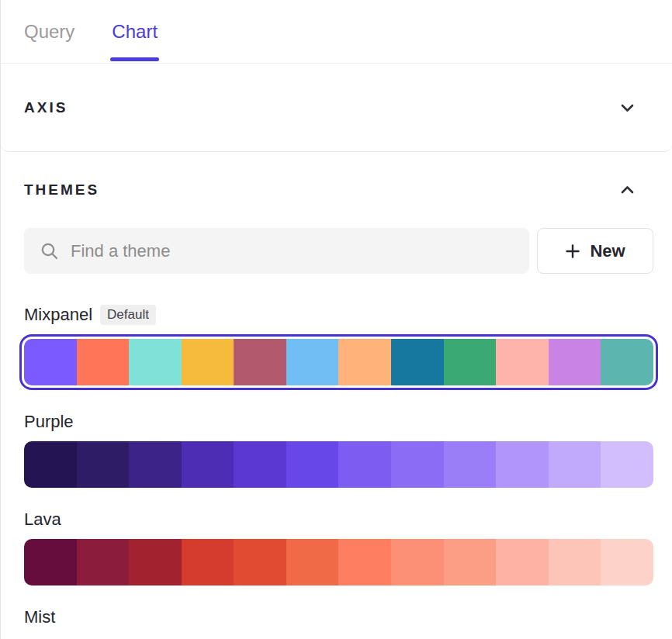  What do you see at coordinates (276, 251) in the screenshot?
I see `theme-search-box` at bounding box center [276, 251].